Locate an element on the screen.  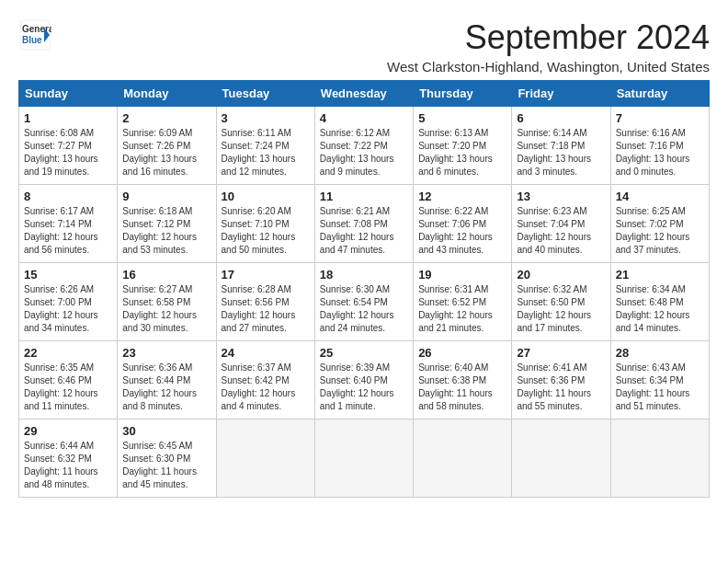
day-info: Sunrise: 6:45 AMSunset: 6:30 PMDaylight:… is located at coordinates (166, 465).